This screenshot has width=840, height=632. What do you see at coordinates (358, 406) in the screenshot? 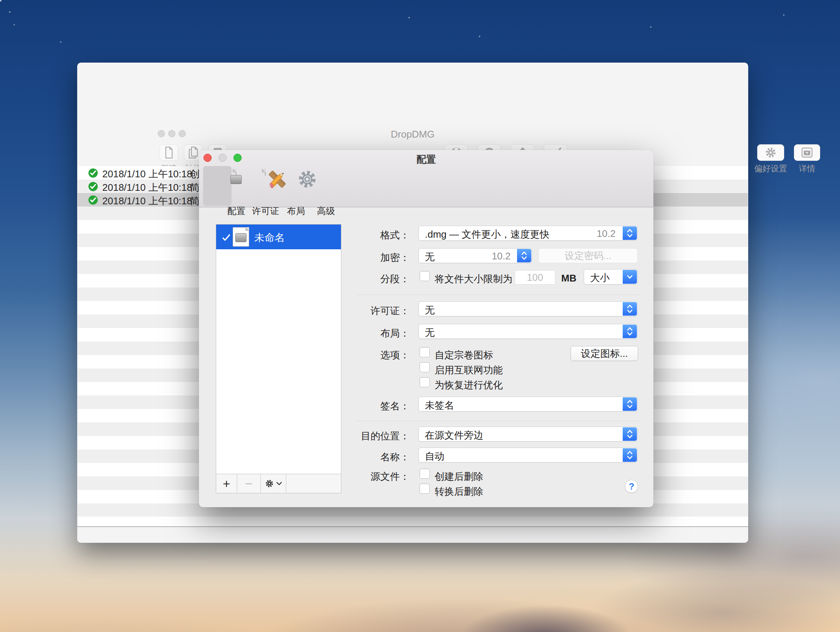
I see `signing-label: 签名：` at bounding box center [358, 406].